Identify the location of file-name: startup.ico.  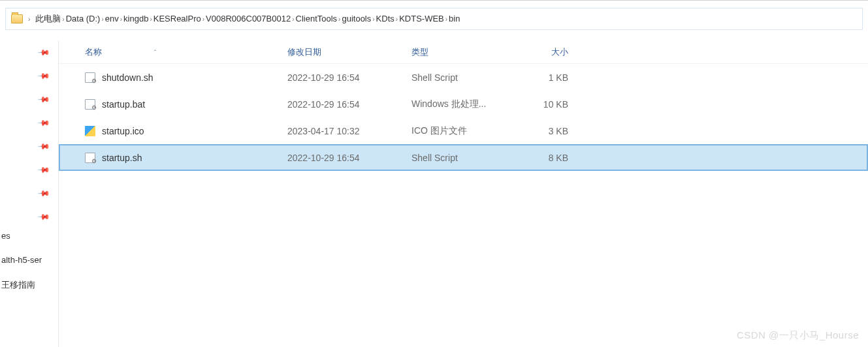
(123, 131).